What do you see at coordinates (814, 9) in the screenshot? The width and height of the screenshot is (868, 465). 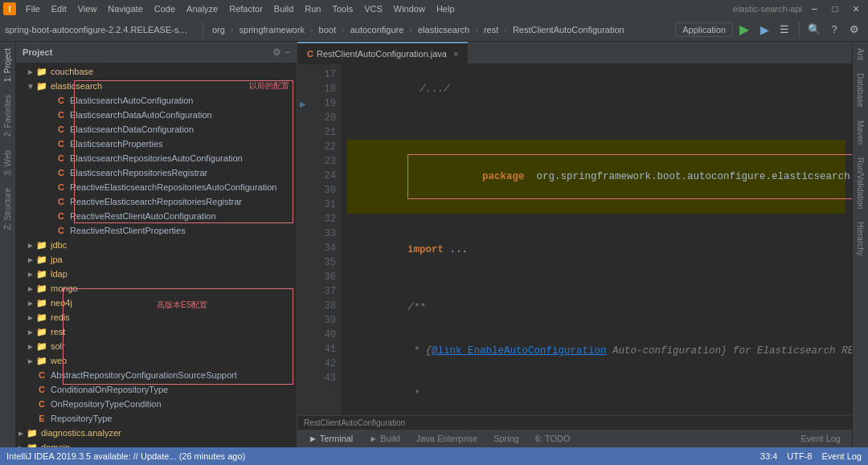 I see `minimize-btn: −` at bounding box center [814, 9].